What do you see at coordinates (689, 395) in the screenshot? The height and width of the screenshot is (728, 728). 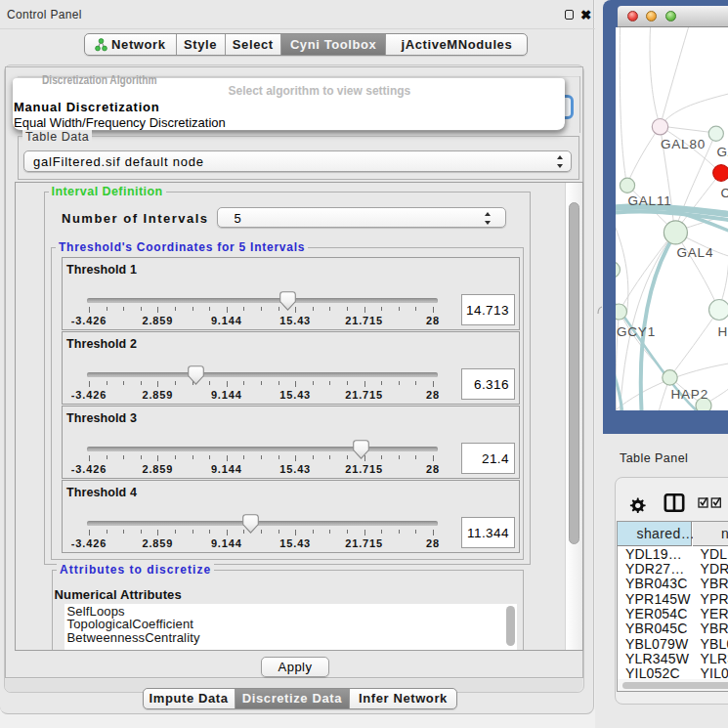 I see `svg-text: HAP2` at bounding box center [689, 395].